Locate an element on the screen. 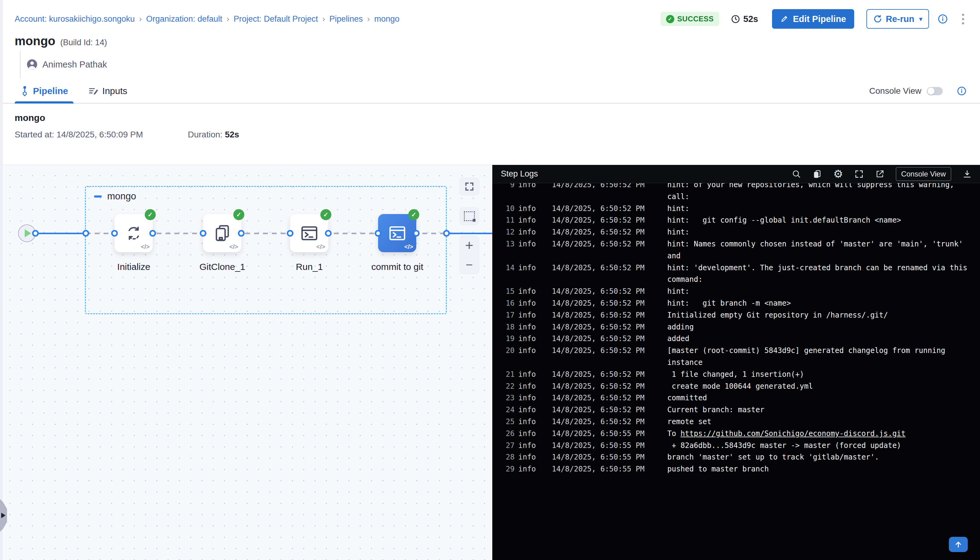  log-line: 23 info 14/8/2025, 6:50:52 PM committed is located at coordinates (739, 398).